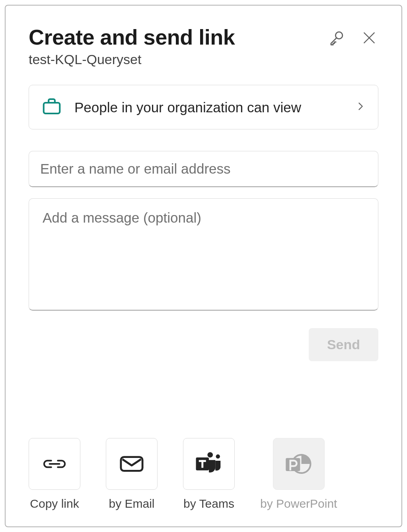 Image resolution: width=407 pixels, height=532 pixels. What do you see at coordinates (204, 60) in the screenshot?
I see `dialog-subtitle: test-KQL-Queryset` at bounding box center [204, 60].